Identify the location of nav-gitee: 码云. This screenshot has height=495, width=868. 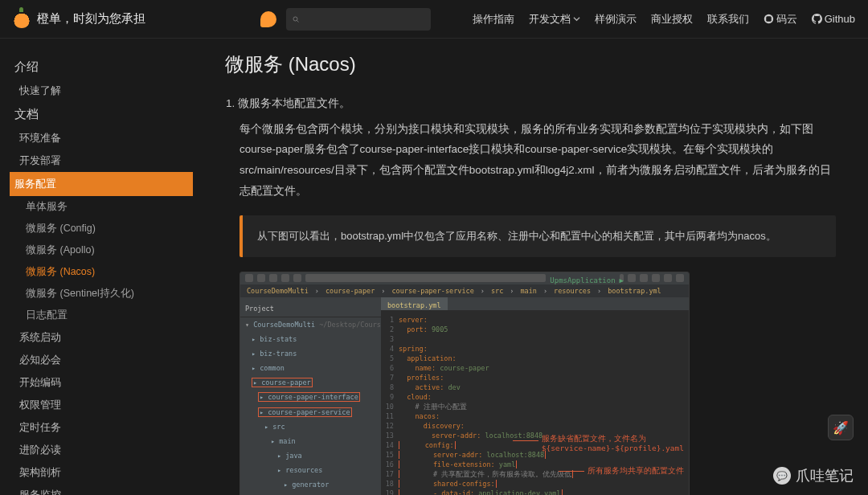
(780, 19).